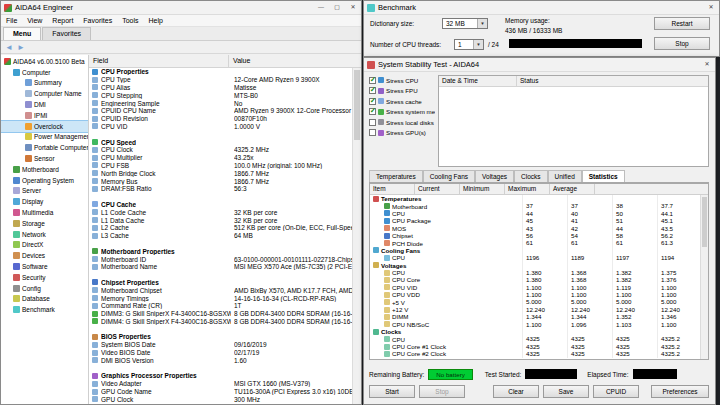  What do you see at coordinates (356, 236) in the screenshot?
I see `field-table-scrollbar` at bounding box center [356, 236].